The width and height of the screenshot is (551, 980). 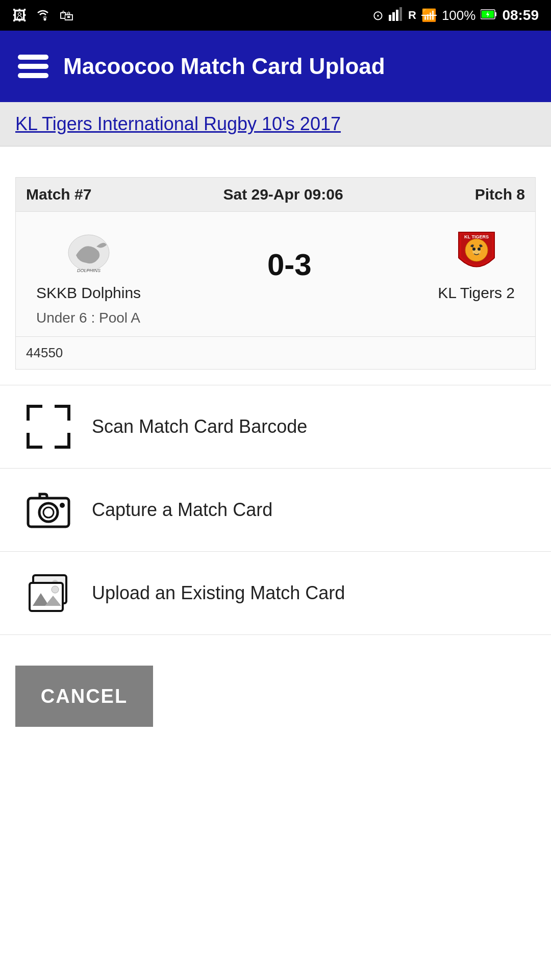 I want to click on cancel-button: CANCEL, so click(x=84, y=696).